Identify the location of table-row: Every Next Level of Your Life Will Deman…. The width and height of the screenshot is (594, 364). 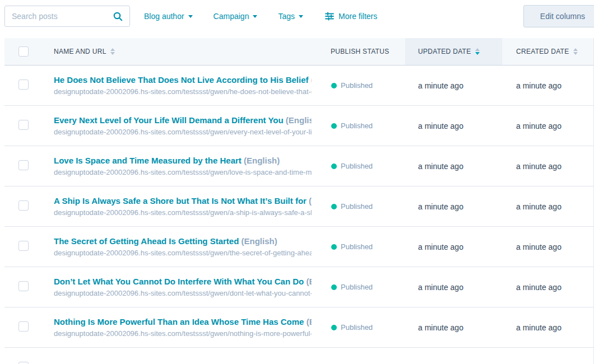
(299, 126).